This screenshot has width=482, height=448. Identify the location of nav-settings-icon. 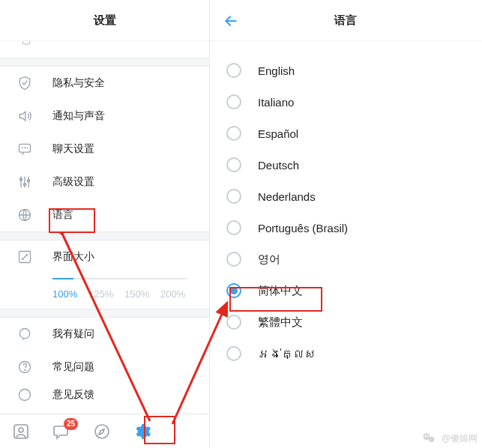
(142, 432).